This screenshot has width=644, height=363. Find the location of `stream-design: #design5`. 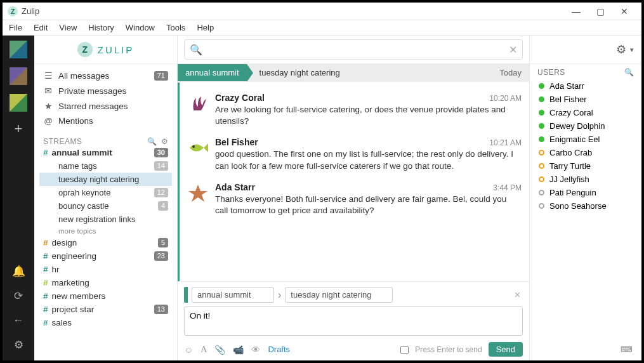

stream-design: #design5 is located at coordinates (105, 242).